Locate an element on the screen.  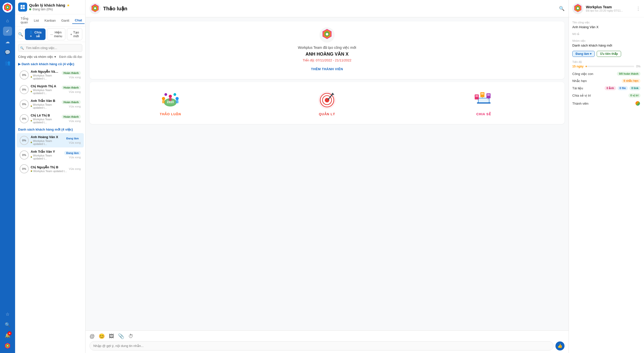
tab-kanban: Kanban is located at coordinates (50, 21).